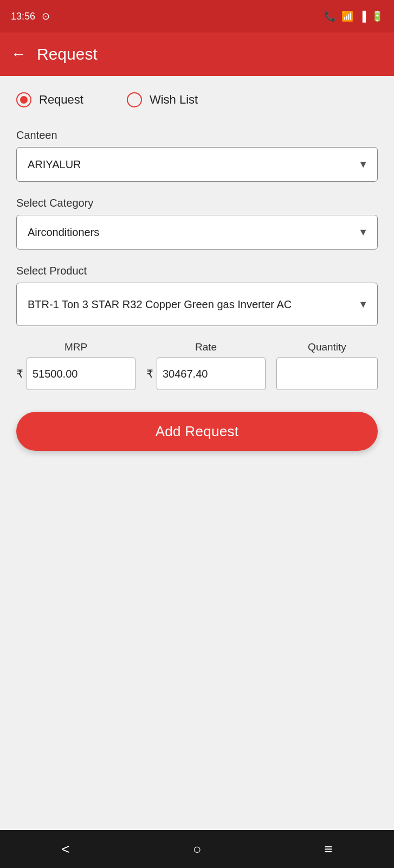 Image resolution: width=394 pixels, height=868 pixels. What do you see at coordinates (197, 232) in the screenshot?
I see `category-select: Airconditioners` at bounding box center [197, 232].